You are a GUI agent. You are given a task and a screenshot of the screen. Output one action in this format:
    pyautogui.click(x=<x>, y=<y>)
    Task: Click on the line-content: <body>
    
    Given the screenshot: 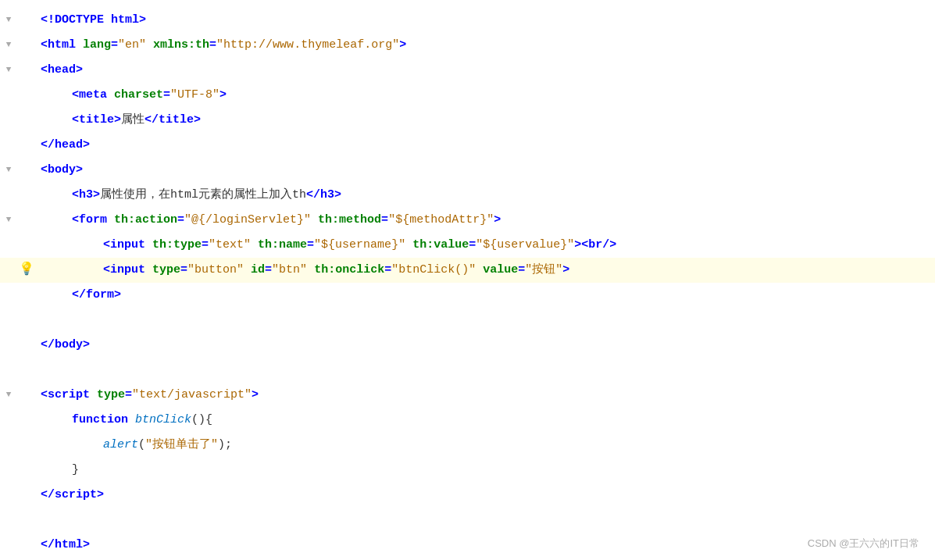 What is the action you would take?
    pyautogui.click(x=486, y=170)
    